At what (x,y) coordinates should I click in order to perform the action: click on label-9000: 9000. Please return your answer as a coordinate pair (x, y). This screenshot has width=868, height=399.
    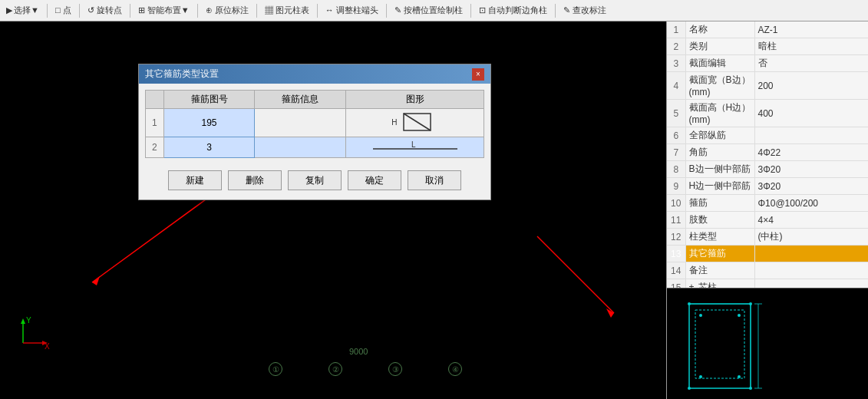
    Looking at the image, I should click on (358, 351).